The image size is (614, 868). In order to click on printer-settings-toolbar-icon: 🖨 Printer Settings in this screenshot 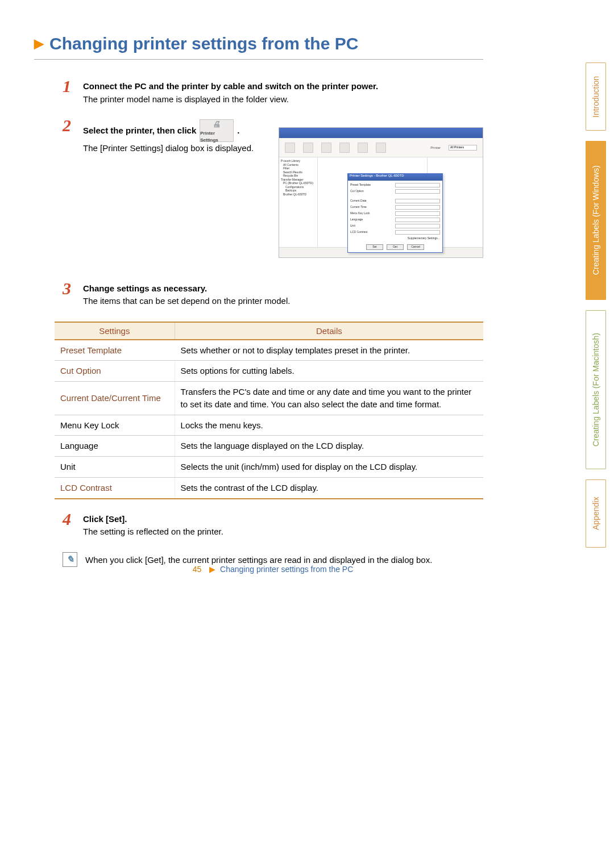, I will do `click(217, 131)`.